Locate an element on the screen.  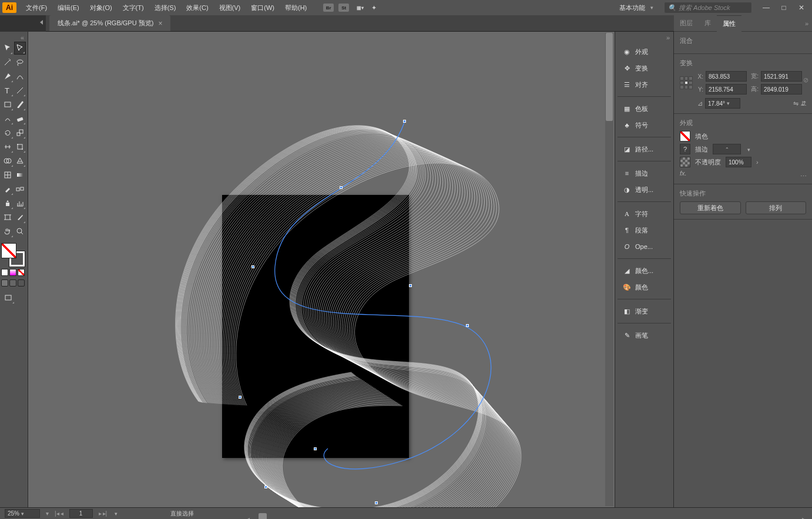
mesh-tool is located at coordinates (8, 175).